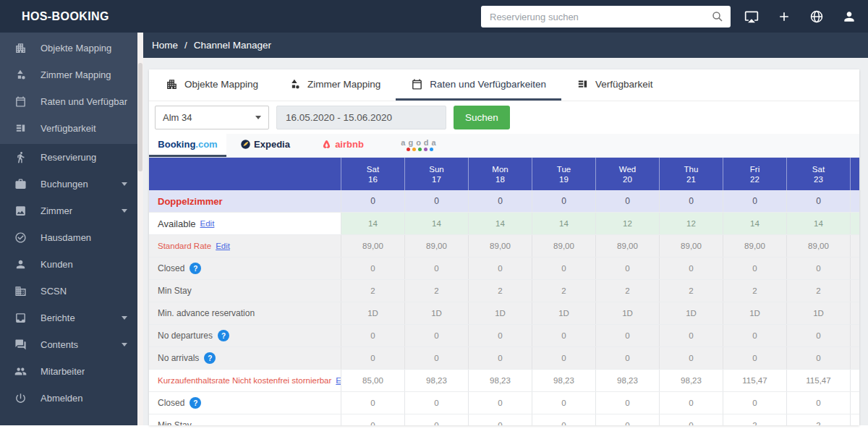  What do you see at coordinates (244, 313) in the screenshot?
I see `row-label-cell: Min. advance reservation` at bounding box center [244, 313].